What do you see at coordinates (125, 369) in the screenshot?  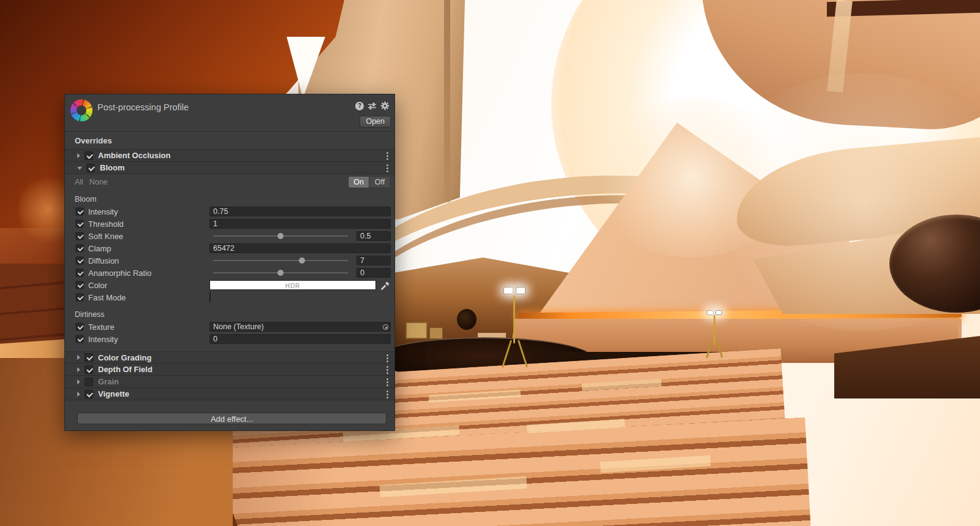 I see `effect-name: Depth Of Field` at bounding box center [125, 369].